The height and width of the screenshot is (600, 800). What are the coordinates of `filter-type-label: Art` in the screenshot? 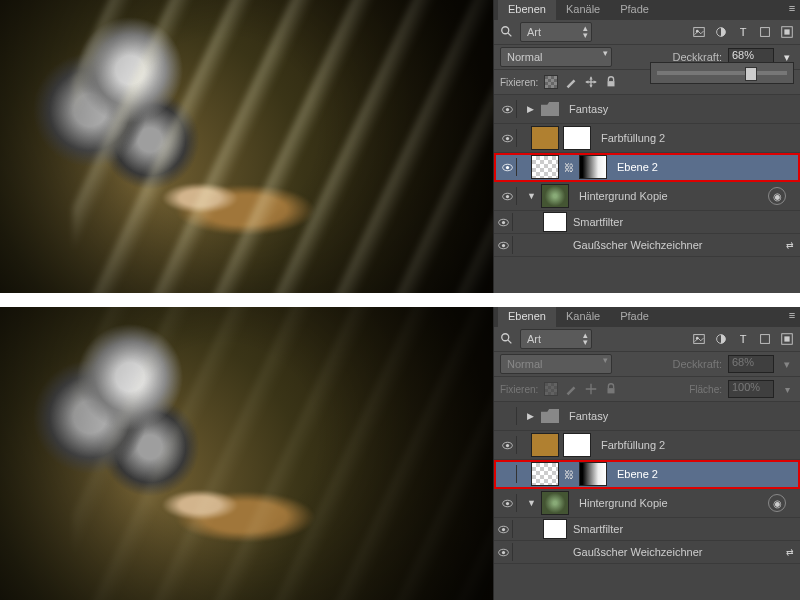 It's located at (534, 339).